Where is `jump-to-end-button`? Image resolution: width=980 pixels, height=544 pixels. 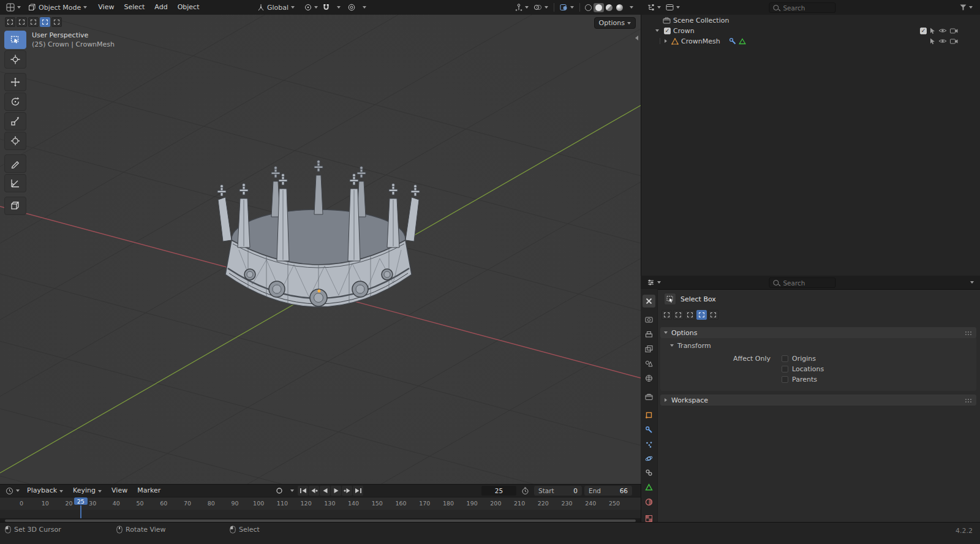
jump-to-end-button is located at coordinates (358, 491).